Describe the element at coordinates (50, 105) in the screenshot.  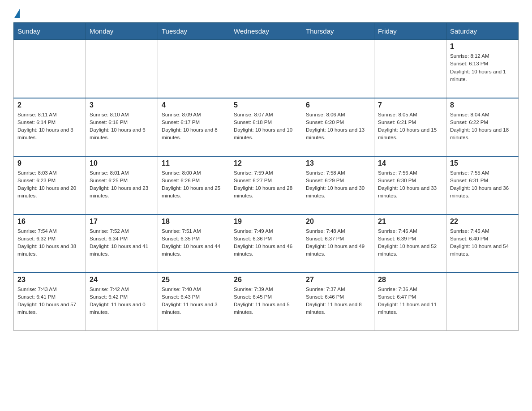
I see `day-number: 2` at that location.